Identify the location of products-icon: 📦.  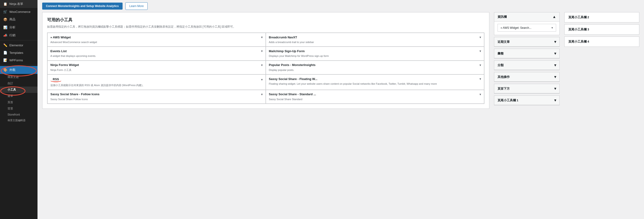
(5, 19).